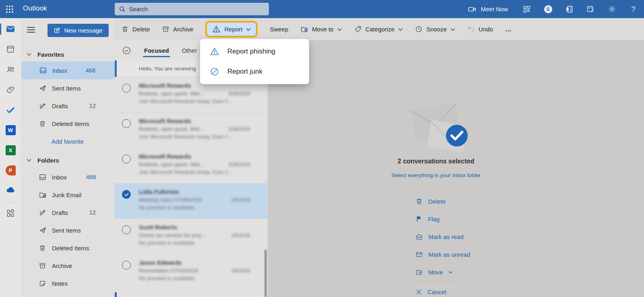  Describe the element at coordinates (157, 51) in the screenshot. I see `tab-focused: Focused` at that location.